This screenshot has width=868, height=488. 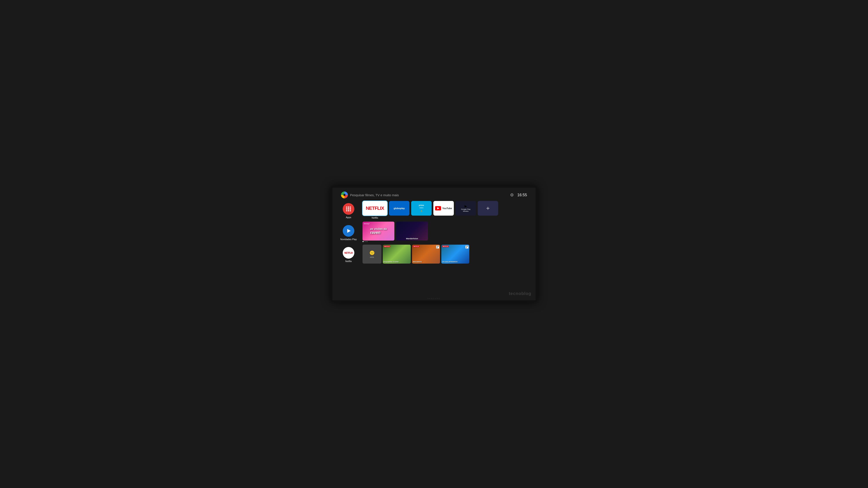 What do you see at coordinates (387, 247) in the screenshot?
I see `netflix-badge-esquadrao: NETFLIX` at bounding box center [387, 247].